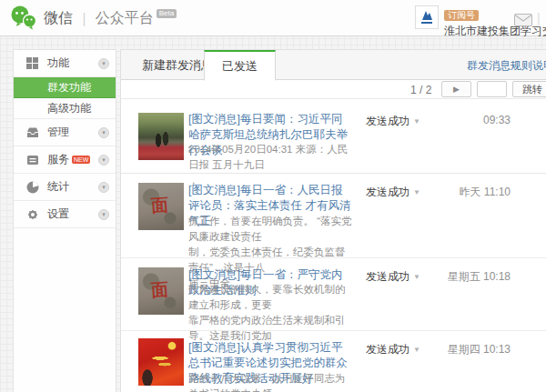 The height and width of the screenshot is (392, 546). I want to click on pie-chart-icon, so click(33, 187).